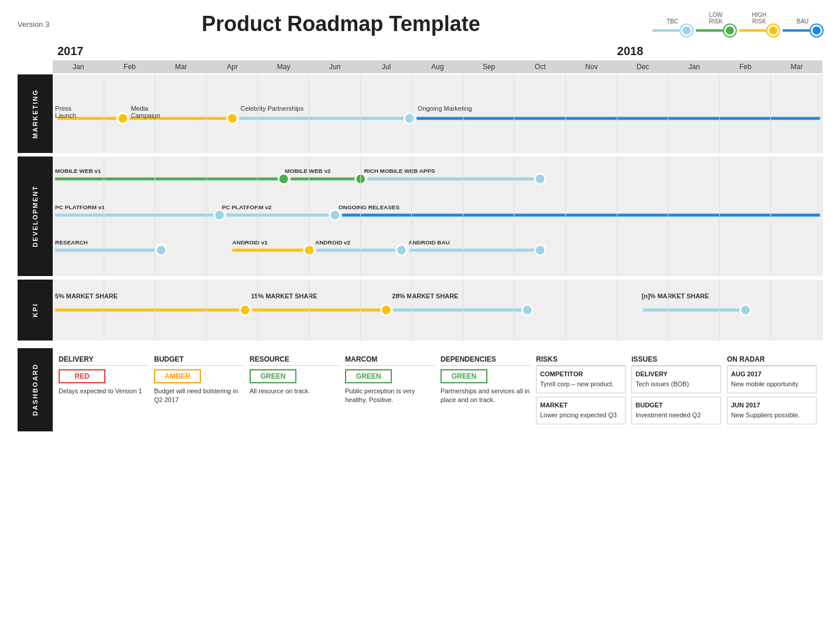 This screenshot has width=840, height=633. Describe the element at coordinates (485, 396) in the screenshot. I see `dependencies-text: Partnerships and services all in place a…` at that location.